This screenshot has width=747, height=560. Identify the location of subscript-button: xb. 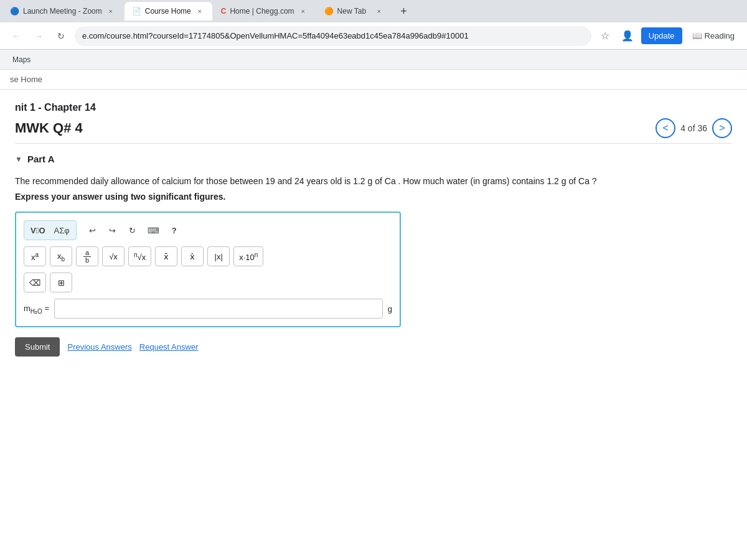
(61, 256).